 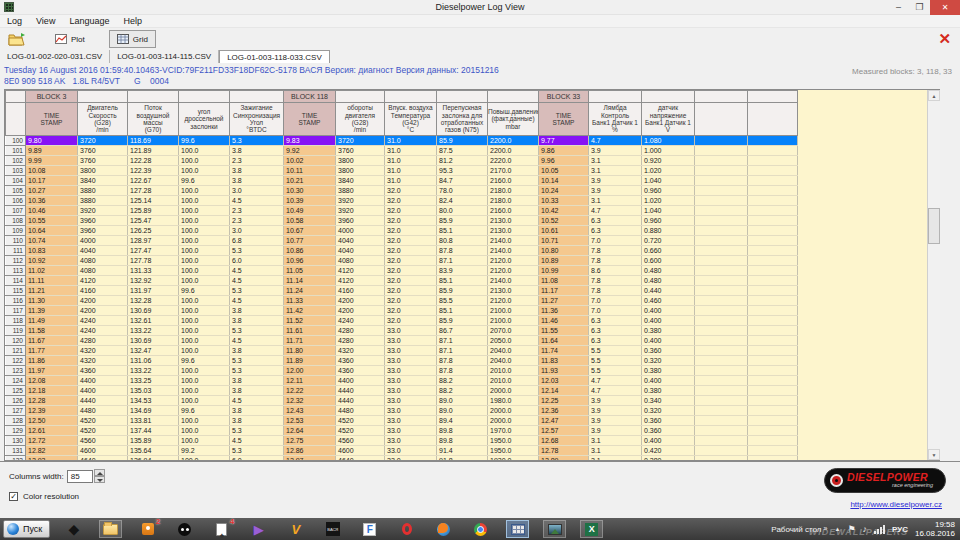 I want to click on kmplayer-icon, so click(x=258, y=529).